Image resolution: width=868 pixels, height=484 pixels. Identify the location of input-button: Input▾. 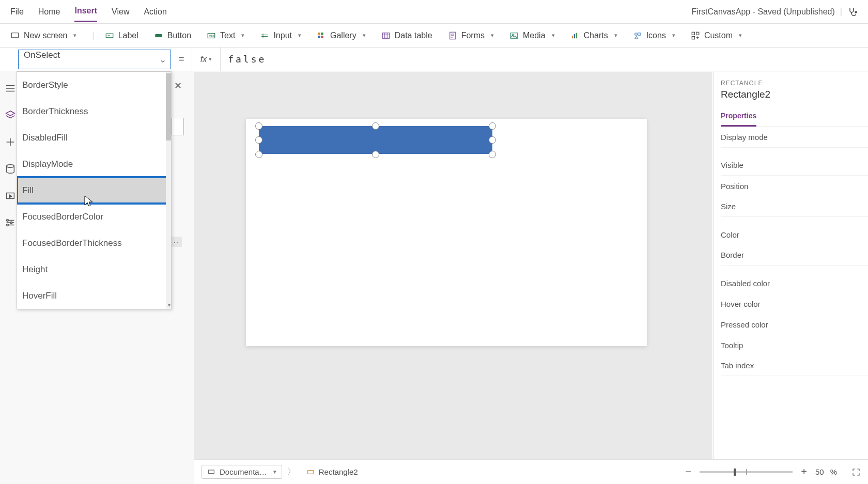
(281, 36).